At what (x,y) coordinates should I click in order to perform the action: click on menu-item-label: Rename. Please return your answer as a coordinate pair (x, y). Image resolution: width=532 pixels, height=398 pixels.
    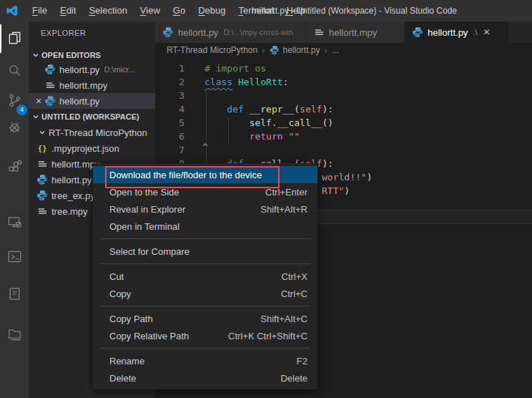
    Looking at the image, I should click on (127, 361).